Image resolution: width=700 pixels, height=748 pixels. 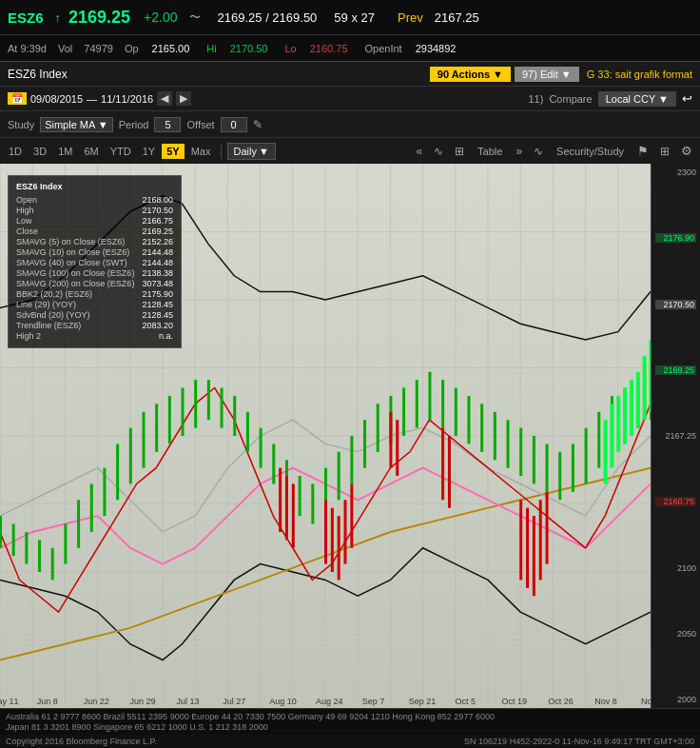 What do you see at coordinates (95, 294) in the screenshot?
I see `legend-row: BBK2 (20,2) (ESZ6)2175.90` at bounding box center [95, 294].